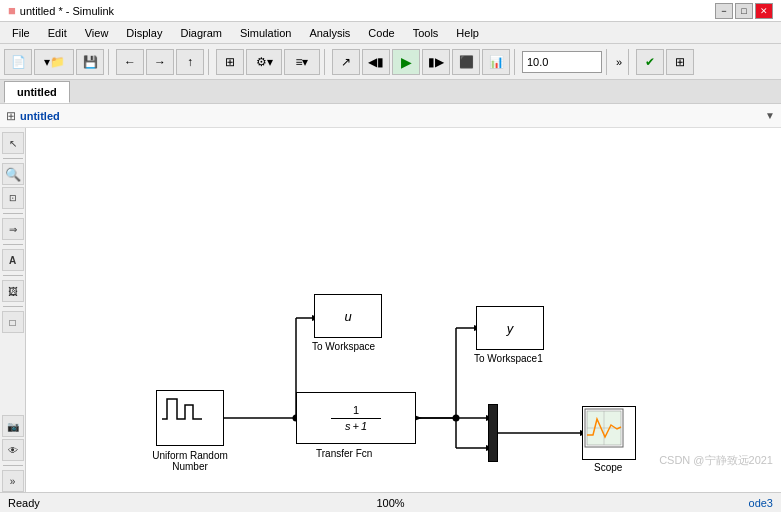  What do you see at coordinates (562, 62) in the screenshot?
I see `sim-time-input` at bounding box center [562, 62].